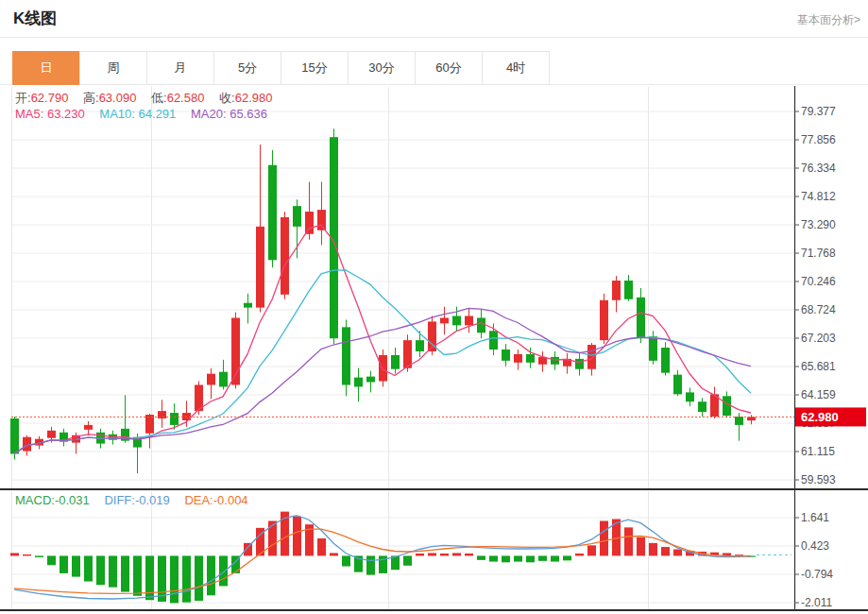 Image resolution: width=868 pixels, height=614 pixels. What do you see at coordinates (315, 68) in the screenshot?
I see `tab-15min: 15分` at bounding box center [315, 68].